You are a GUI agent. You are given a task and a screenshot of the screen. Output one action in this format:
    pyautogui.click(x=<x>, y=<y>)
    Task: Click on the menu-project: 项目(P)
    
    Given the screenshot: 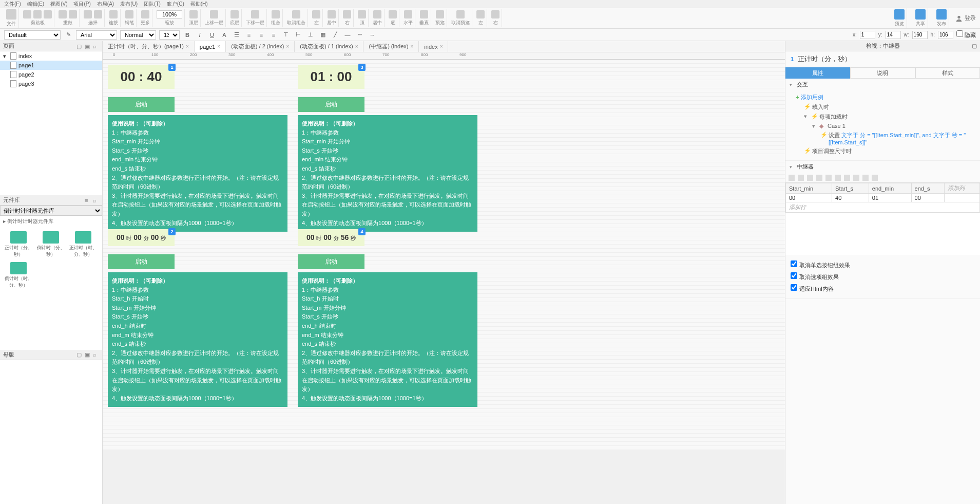 What is the action you would take?
    pyautogui.click(x=82, y=4)
    